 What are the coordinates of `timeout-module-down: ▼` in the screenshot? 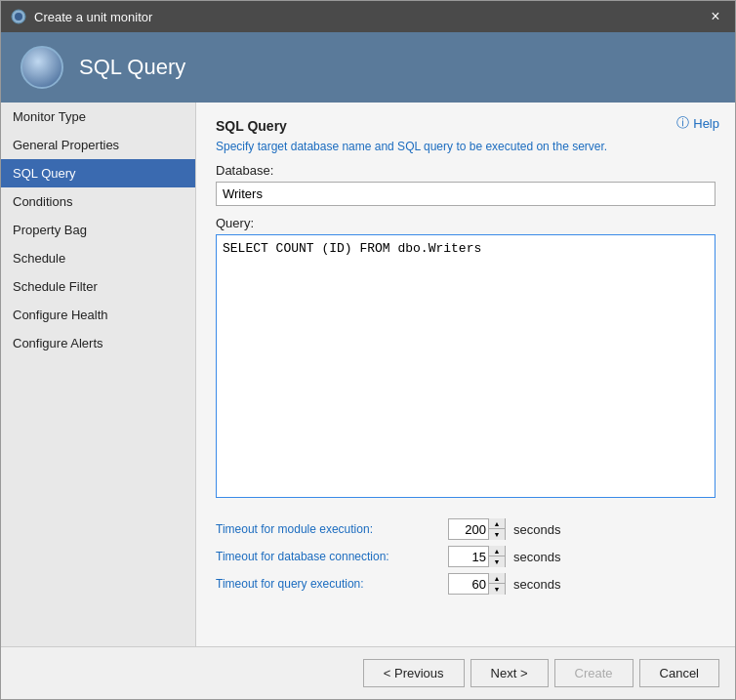 It's located at (497, 535).